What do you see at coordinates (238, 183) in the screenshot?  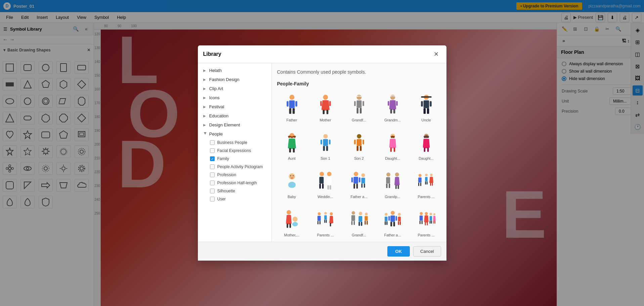 I see `tree-child-profession-half: Profession Half-length` at bounding box center [238, 183].